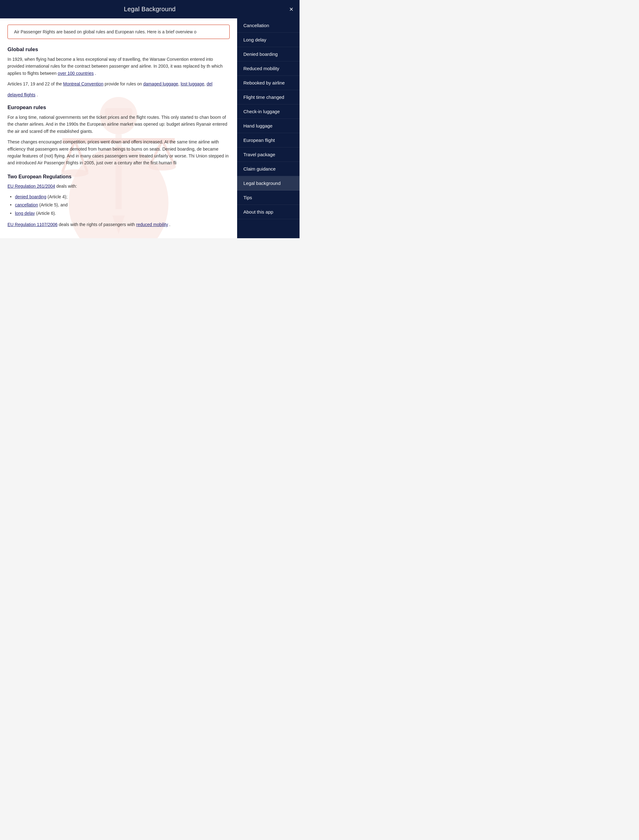 Image resolution: width=639 pixels, height=840 pixels. I want to click on page-title: Legal Background, so click(150, 9).